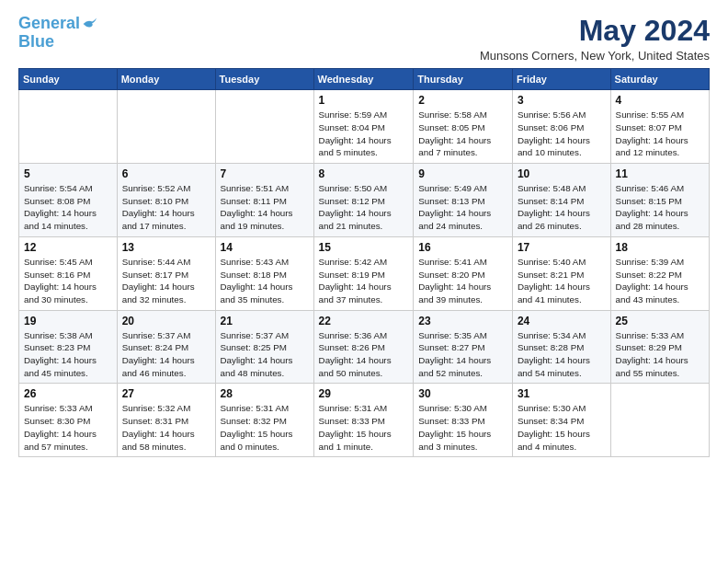  Describe the element at coordinates (364, 127) in the screenshot. I see `week-row-1: 1Sunrise: 5:59 AM Sunset: 8:04 PM Daylig…` at that location.